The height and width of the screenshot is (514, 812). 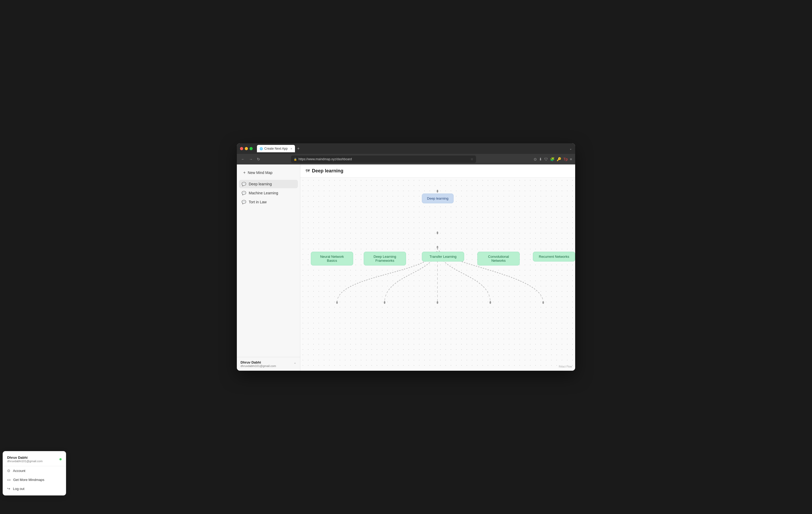 I want to click on new-mind-map-label: New Mind Map, so click(x=260, y=173).